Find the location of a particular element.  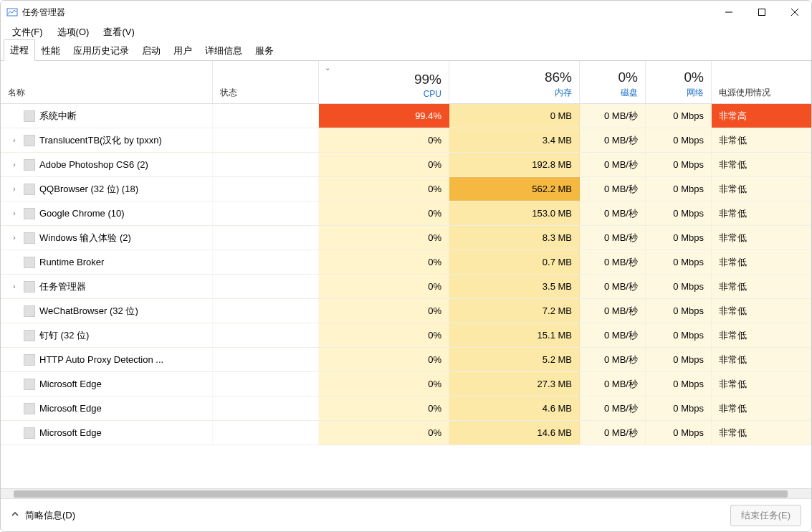

table-row: Runtime Broker0%0.7 MB0 MB/秒0 Mbps非常低 is located at coordinates (406, 262).